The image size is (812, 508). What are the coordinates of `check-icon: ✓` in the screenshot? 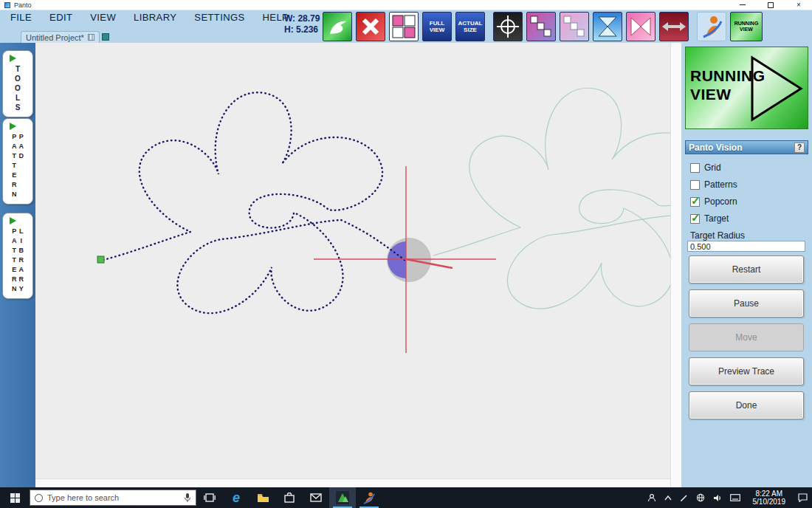 It's located at (695, 201).